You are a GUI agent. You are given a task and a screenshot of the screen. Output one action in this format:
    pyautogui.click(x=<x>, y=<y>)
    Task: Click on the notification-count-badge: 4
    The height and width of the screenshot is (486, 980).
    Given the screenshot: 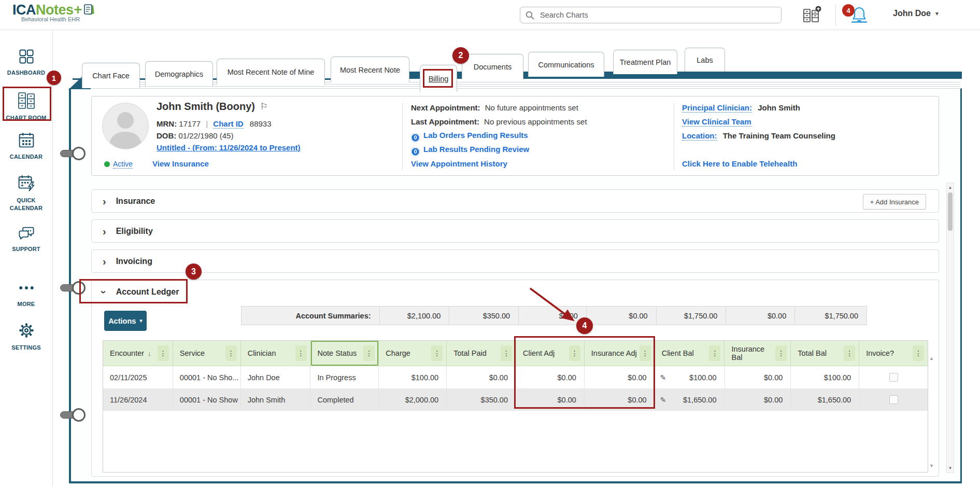 What is the action you would take?
    pyautogui.click(x=848, y=10)
    